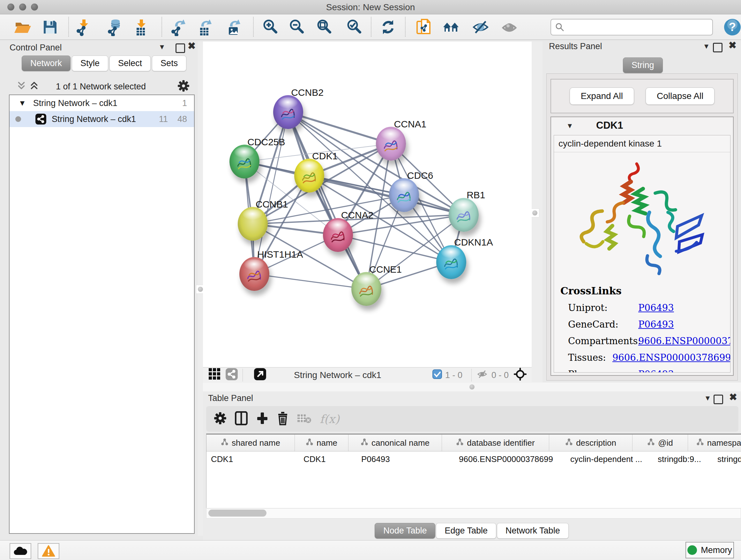 The width and height of the screenshot is (741, 560). What do you see at coordinates (354, 27) in the screenshot?
I see `zoom-selected-icon` at bounding box center [354, 27].